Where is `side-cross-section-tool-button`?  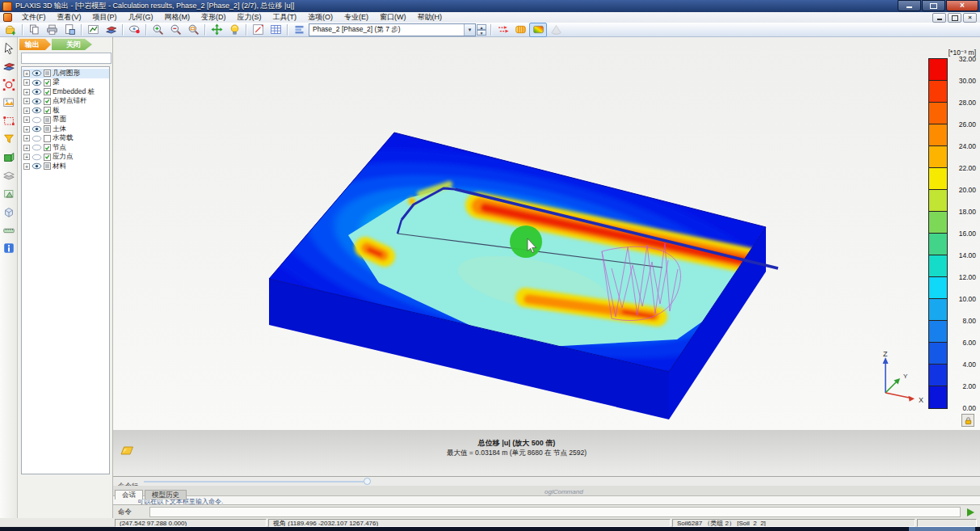
side-cross-section-tool-button is located at coordinates (9, 66).